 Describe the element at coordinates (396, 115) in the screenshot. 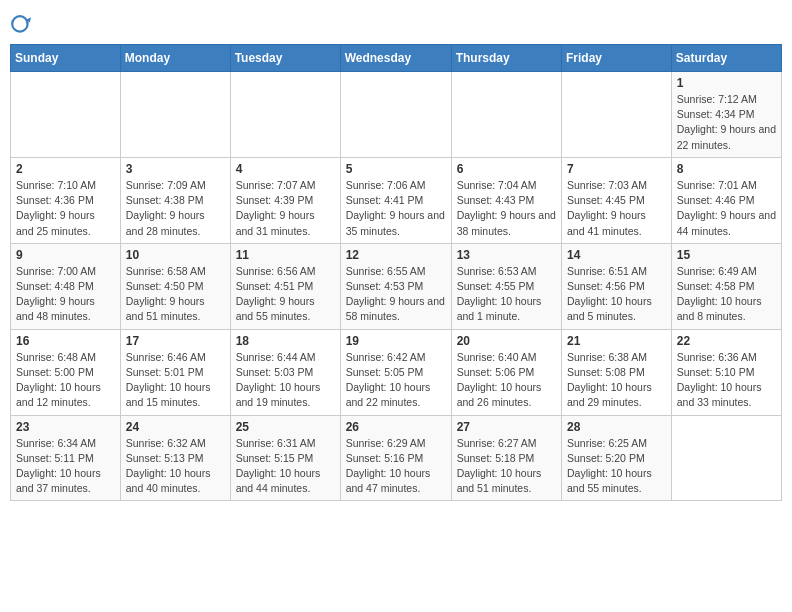

I see `calendar-week-row: 1Sunrise: 7:12 AM Sunset: 4:34 PM Daylig…` at that location.